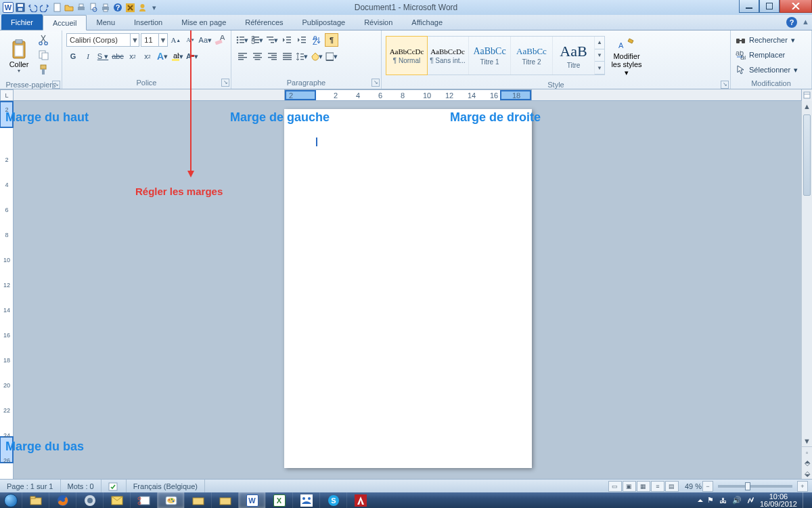  I want to click on select-button: Sélectionner ▾, so click(766, 70).